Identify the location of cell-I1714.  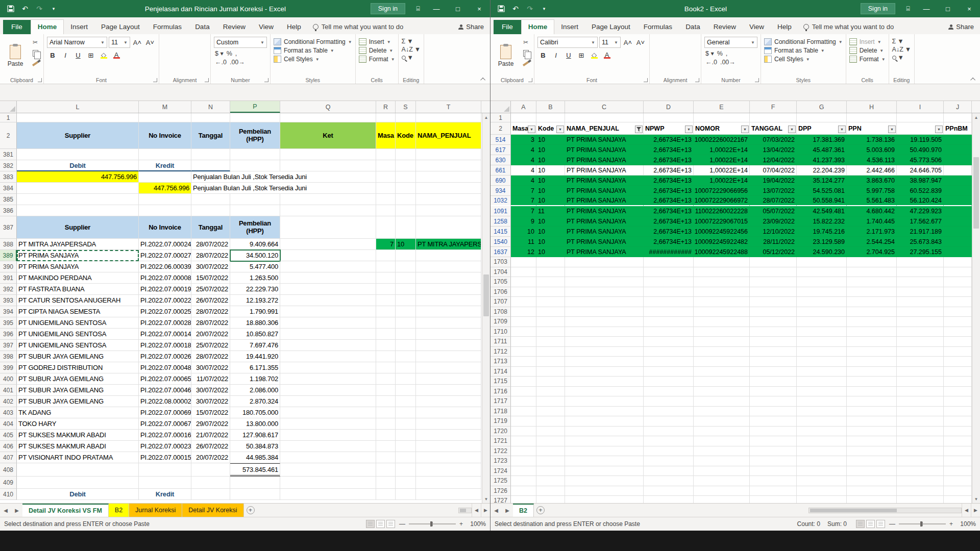
(920, 372).